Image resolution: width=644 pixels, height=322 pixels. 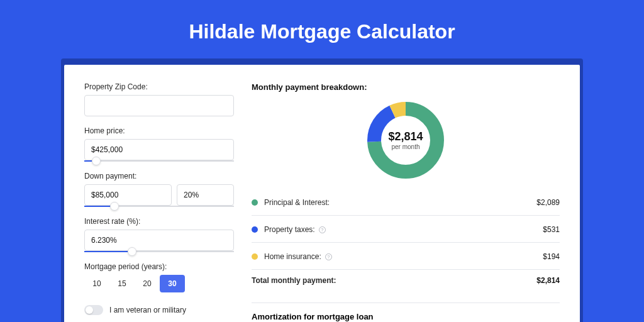 What do you see at coordinates (400, 203) in the screenshot?
I see `li-label: Principal & Interest:` at bounding box center [400, 203].